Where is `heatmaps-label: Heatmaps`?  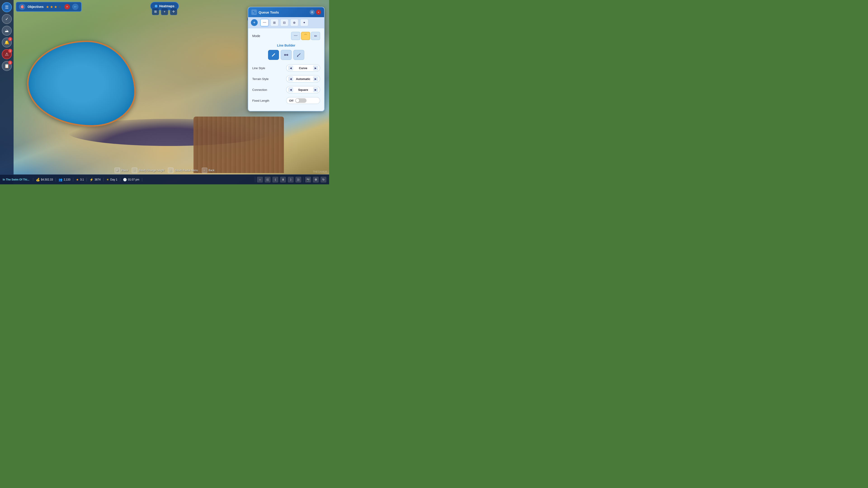 heatmaps-label: Heatmaps is located at coordinates (167, 6).